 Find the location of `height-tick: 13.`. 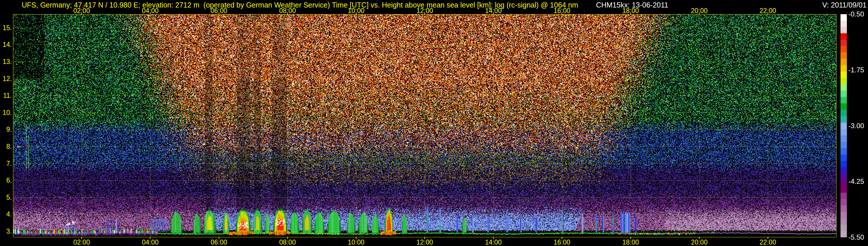

height-tick: 13. is located at coordinates (7, 62).